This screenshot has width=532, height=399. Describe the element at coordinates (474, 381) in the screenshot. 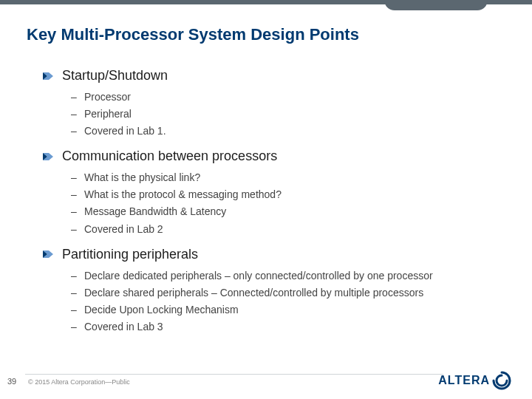

I see `altera-logo: ALTERA` at that location.